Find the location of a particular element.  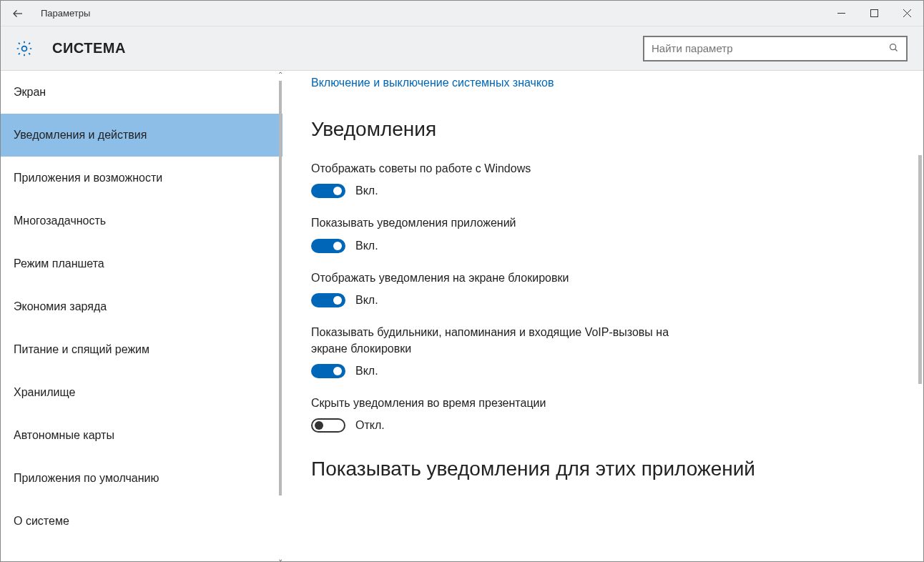

header: СИСТЕМА is located at coordinates (462, 49).